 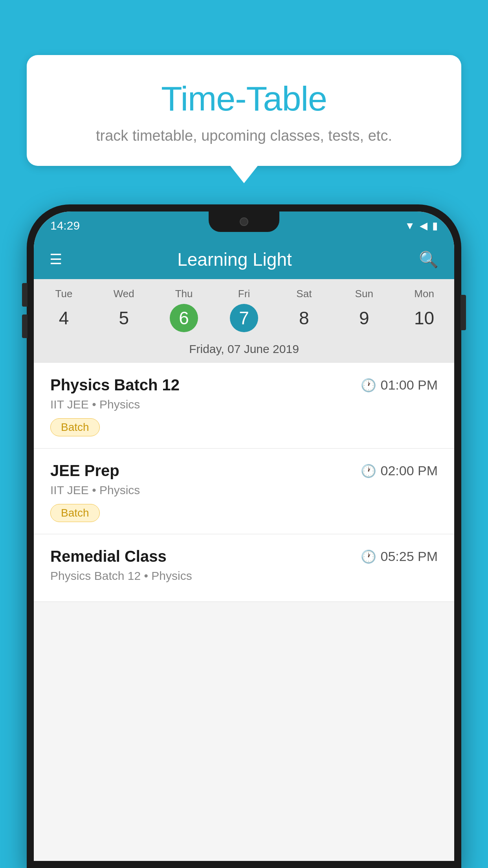 I want to click on volume-up-button, so click(x=25, y=295).